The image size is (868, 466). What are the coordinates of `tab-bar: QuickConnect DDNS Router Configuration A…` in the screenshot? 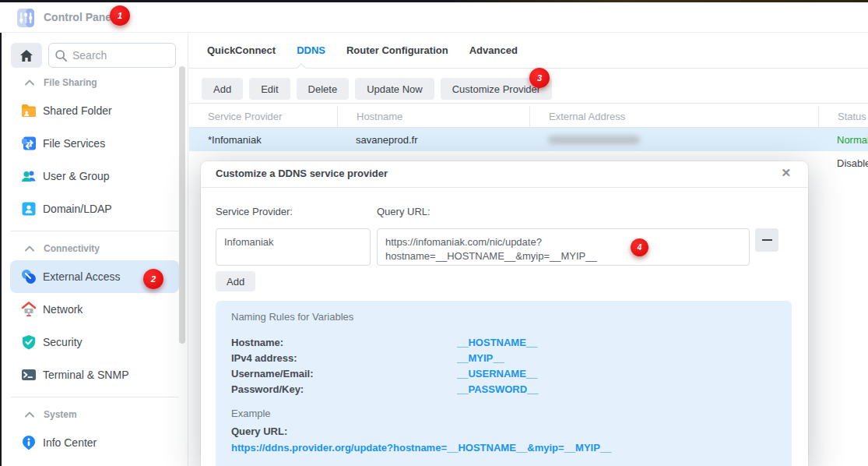 It's located at (529, 51).